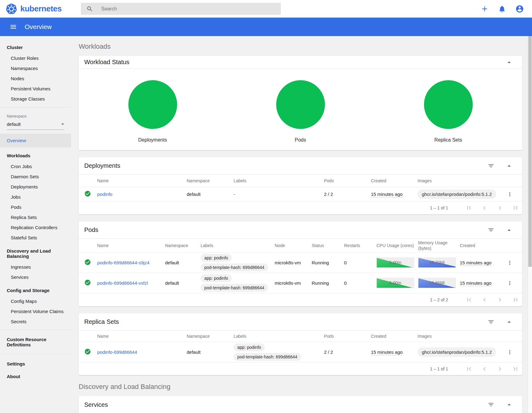 The height and width of the screenshot is (413, 532). I want to click on sidebar-item-config-maps: Config Maps, so click(35, 301).